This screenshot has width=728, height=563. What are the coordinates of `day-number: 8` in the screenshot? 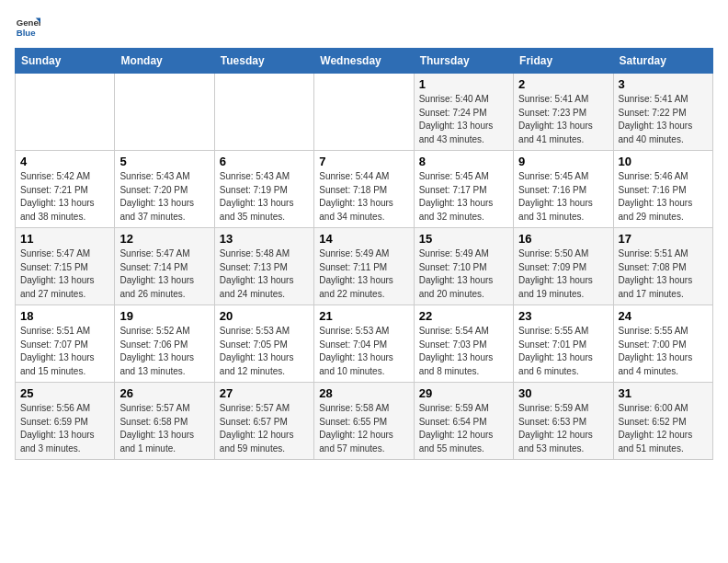 It's located at (463, 162).